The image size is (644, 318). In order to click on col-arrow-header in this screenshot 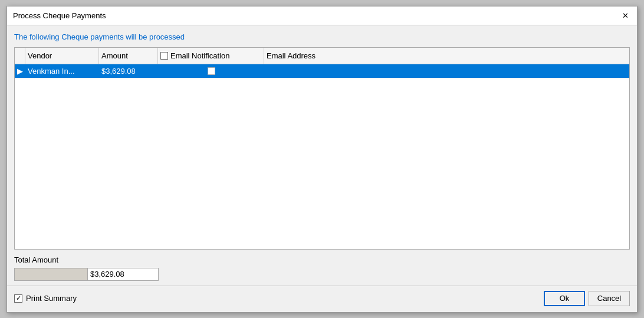, I will do `click(20, 55)`.